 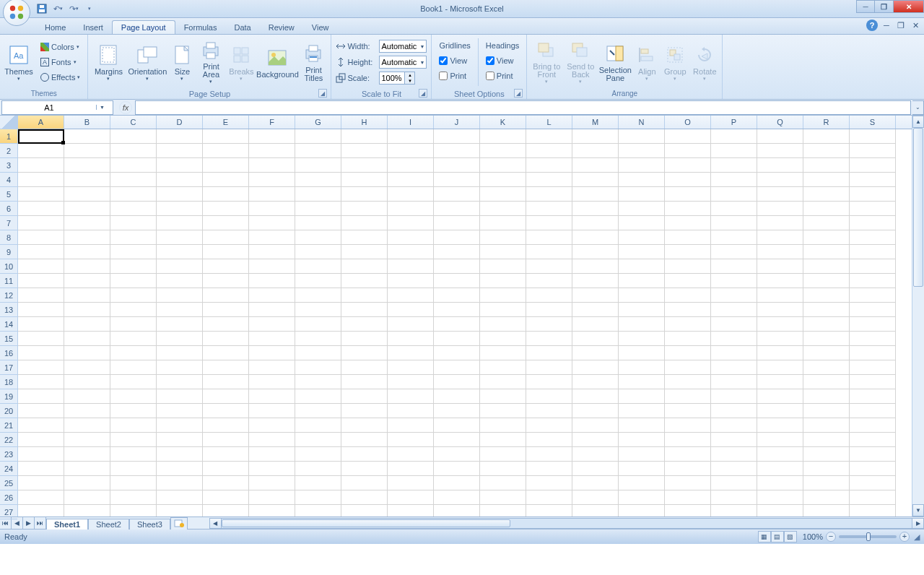 What do you see at coordinates (675, 62) in the screenshot?
I see `group-button: Group▾` at bounding box center [675, 62].